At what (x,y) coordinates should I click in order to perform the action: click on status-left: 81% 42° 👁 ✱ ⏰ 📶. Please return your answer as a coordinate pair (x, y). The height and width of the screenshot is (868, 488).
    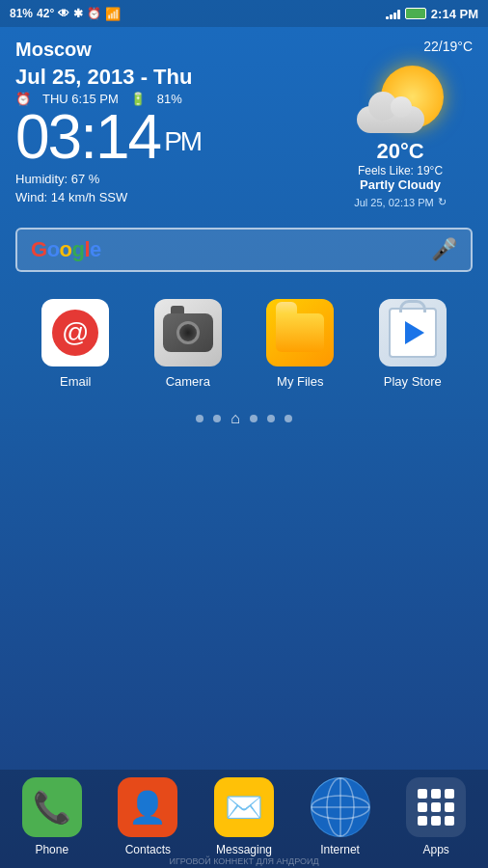
    Looking at the image, I should click on (66, 14).